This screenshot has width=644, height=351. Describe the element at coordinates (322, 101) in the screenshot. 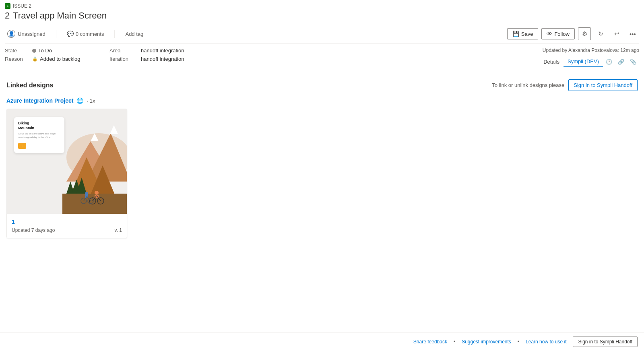

I see `project-header: Azure Integration Project 🌐 · 1x` at that location.